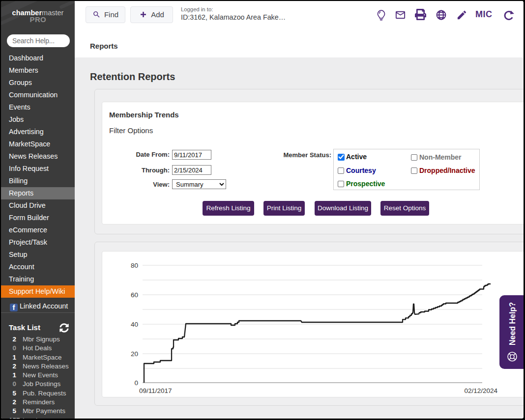 Image resolution: width=525 pixels, height=420 pixels. Describe the element at coordinates (136, 383) in the screenshot. I see `svg-text: 0` at that location.